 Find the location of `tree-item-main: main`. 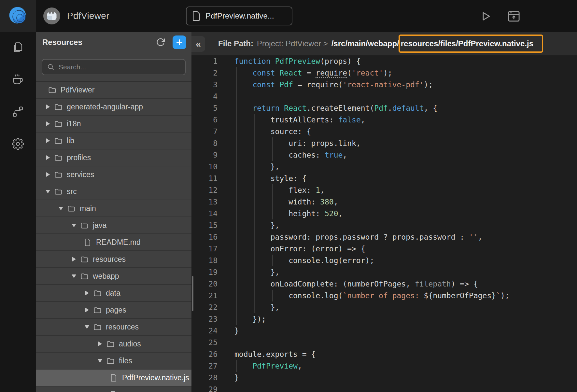

tree-item-main: main is located at coordinates (114, 209).